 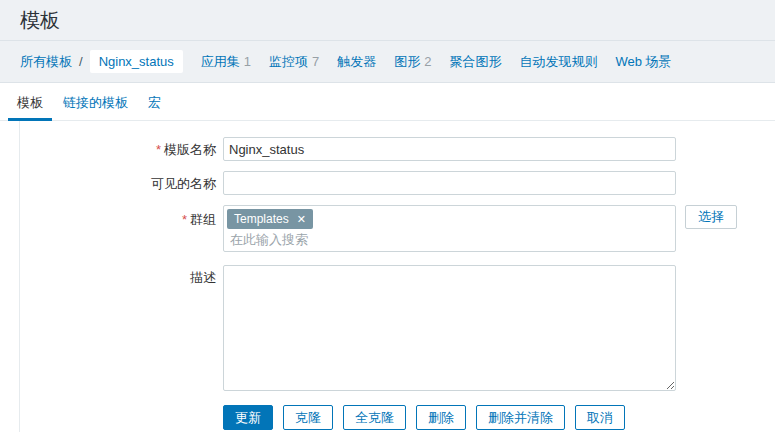 What do you see at coordinates (398, 418) in the screenshot?
I see `form-actions-row: 更新 克隆 全克隆 删除 删除并清除 取消` at bounding box center [398, 418].